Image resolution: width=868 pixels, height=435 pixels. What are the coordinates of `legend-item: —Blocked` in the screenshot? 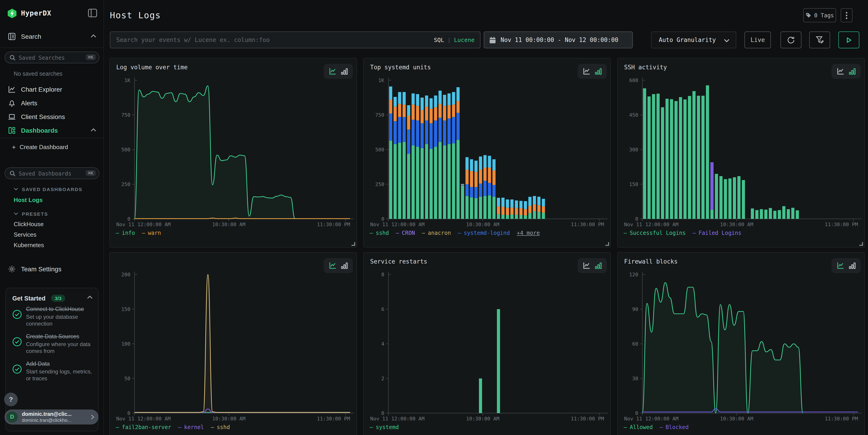 It's located at (674, 427).